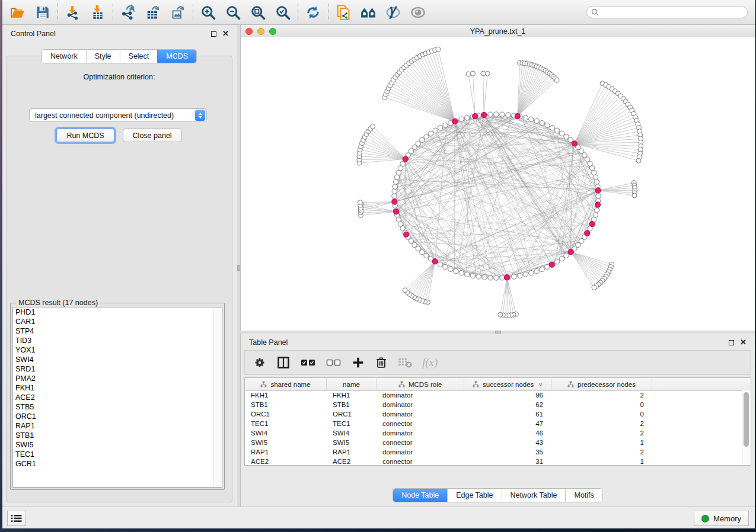 The width and height of the screenshot is (756, 532). Describe the element at coordinates (498, 31) in the screenshot. I see `network-window-title: YPA_prune.txt_1` at that location.